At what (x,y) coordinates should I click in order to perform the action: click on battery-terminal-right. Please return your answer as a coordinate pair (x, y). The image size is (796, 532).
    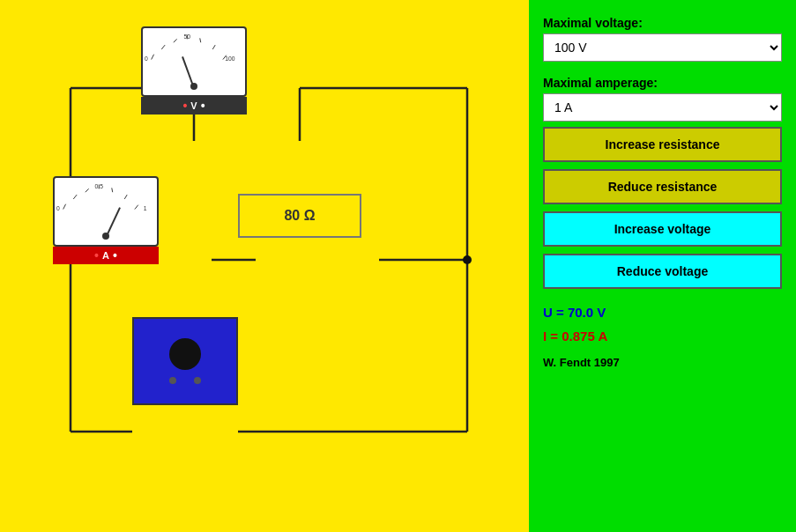
    Looking at the image, I should click on (197, 381).